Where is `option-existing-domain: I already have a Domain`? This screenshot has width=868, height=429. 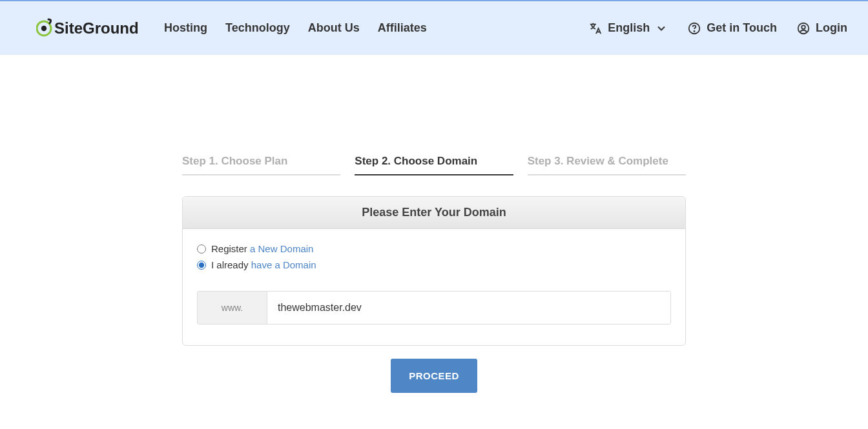
option-existing-domain: I already have a Domain is located at coordinates (434, 264).